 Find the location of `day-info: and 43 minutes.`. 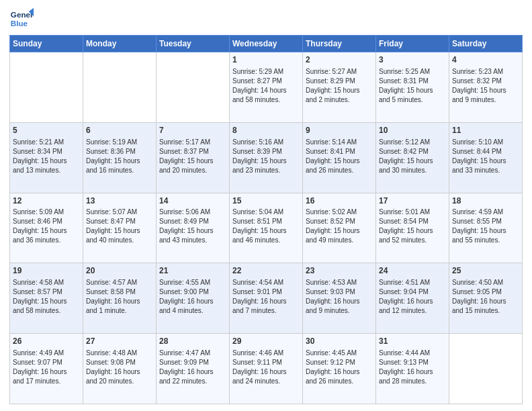

day-info: and 43 minutes. is located at coordinates (193, 240).